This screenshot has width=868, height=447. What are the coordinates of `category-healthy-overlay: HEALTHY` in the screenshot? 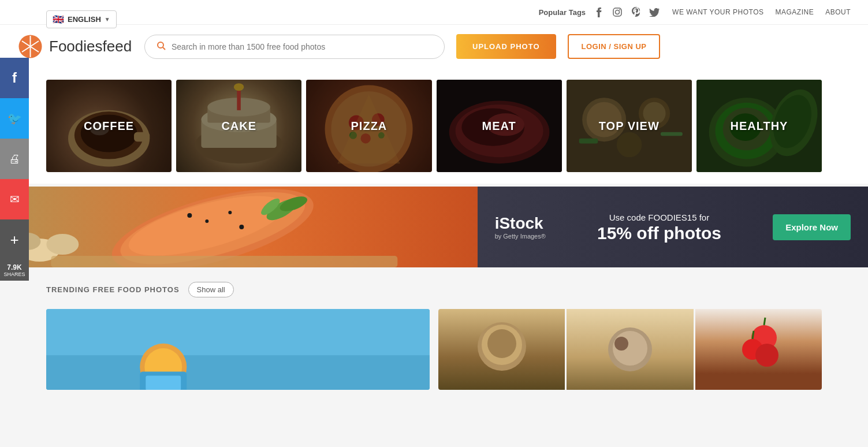 It's located at (759, 126).